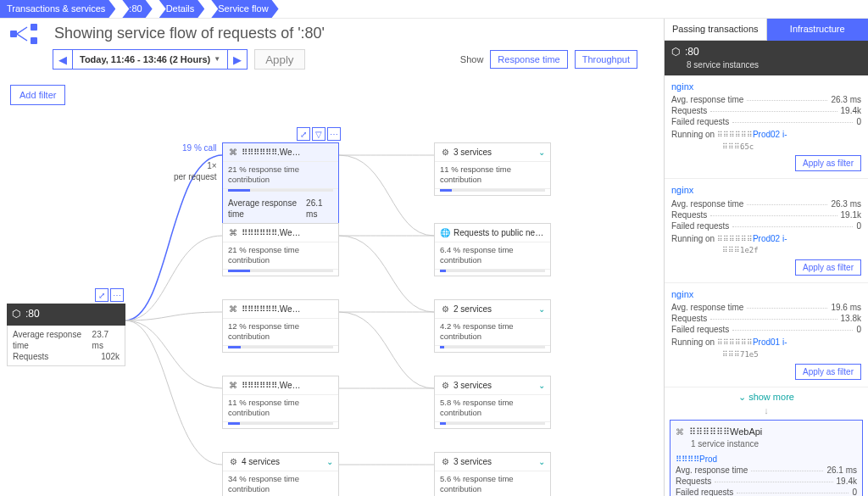 This screenshot has height=496, width=868. What do you see at coordinates (27, 34) in the screenshot?
I see `service-flow-icon` at bounding box center [27, 34].